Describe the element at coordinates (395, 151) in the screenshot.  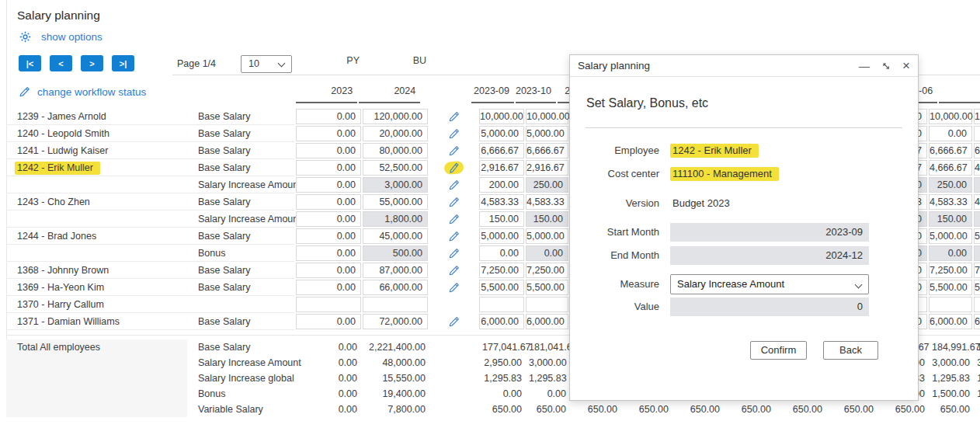
I see `bu-value-cell: 80,000.00` at that location.